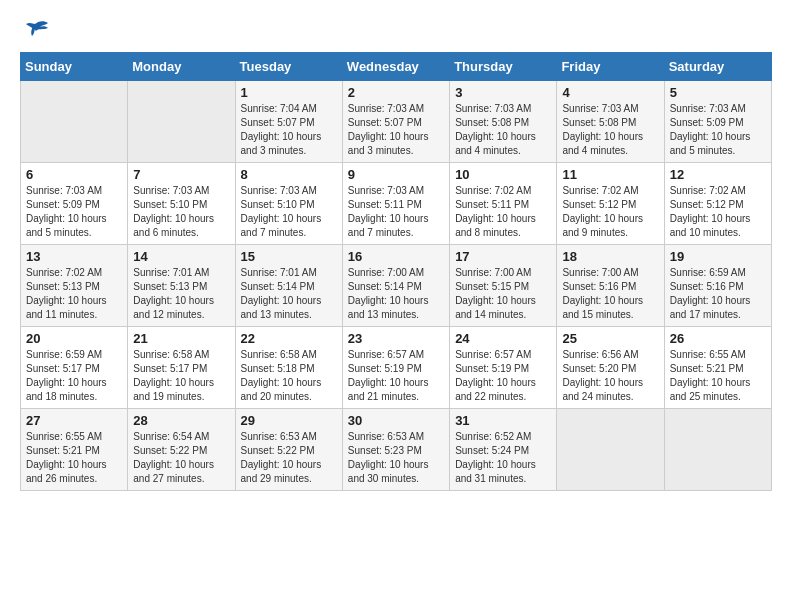 The image size is (792, 612). I want to click on calendar-day-header: Wednesday, so click(396, 67).